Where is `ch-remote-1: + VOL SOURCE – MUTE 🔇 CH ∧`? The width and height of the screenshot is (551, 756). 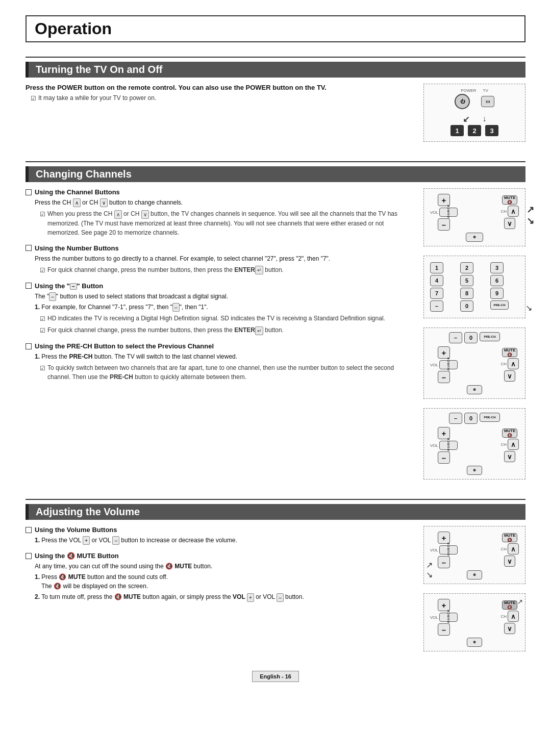
ch-remote-1: + VOL SOURCE – MUTE 🔇 CH ∧ is located at coordinates (474, 217).